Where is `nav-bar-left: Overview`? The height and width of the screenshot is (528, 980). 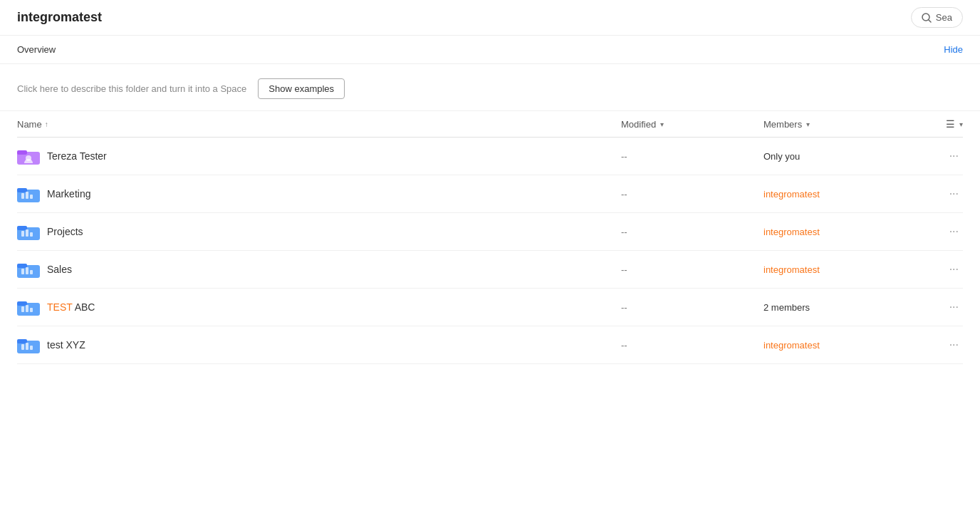
nav-bar-left: Overview is located at coordinates (36, 50).